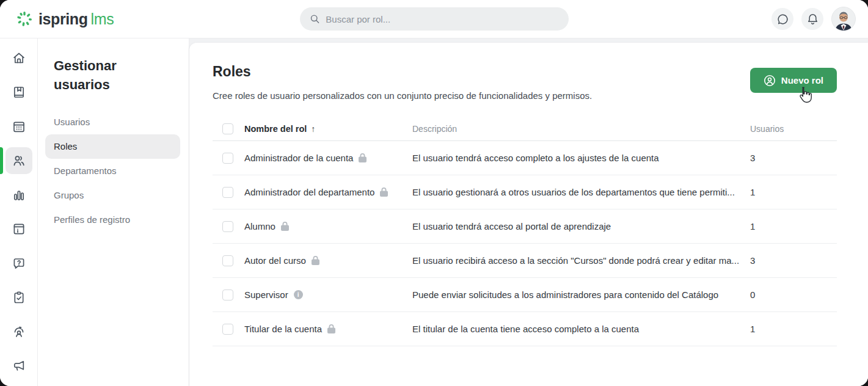  Describe the element at coordinates (112, 122) in the screenshot. I see `subnav-item-usuarios: Usuarios` at that location.